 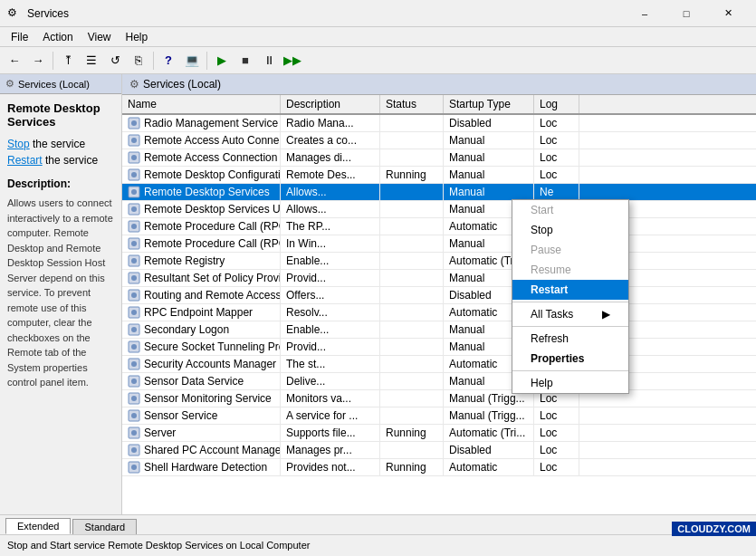 I want to click on service-name-text: Remote Desktop Services Us..., so click(x=212, y=209).